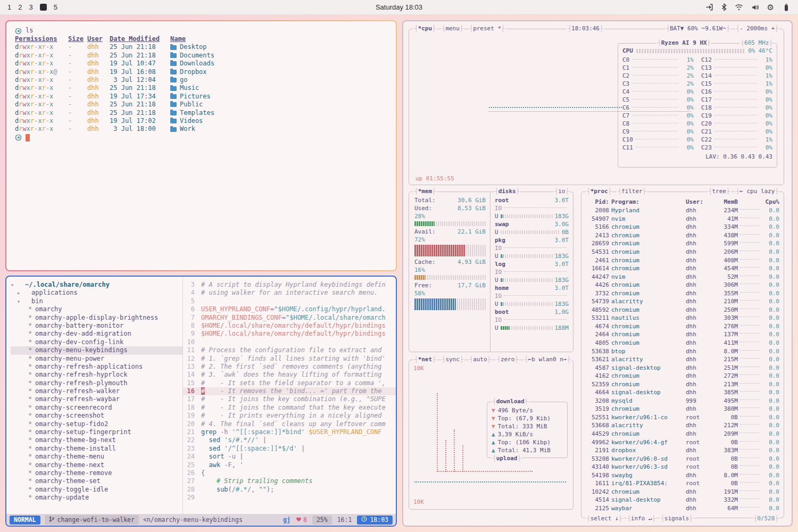  I want to click on btop-preset-button: preset *, so click(487, 29).